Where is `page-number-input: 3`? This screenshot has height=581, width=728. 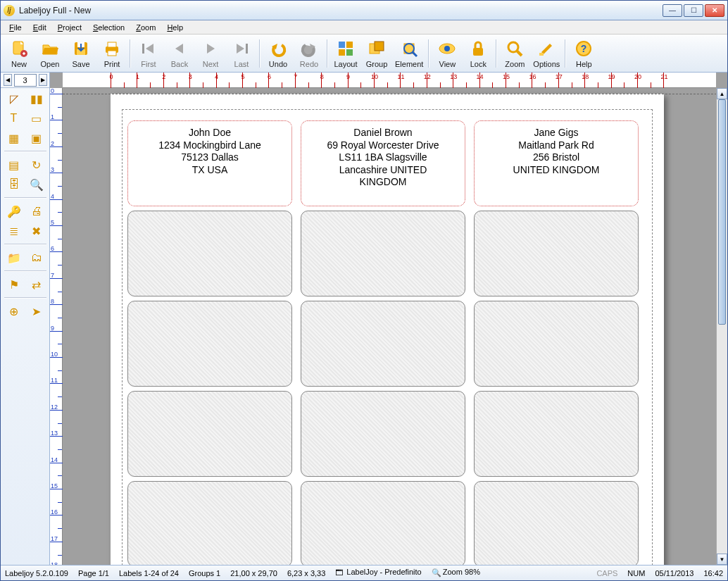
page-number-input: 3 is located at coordinates (25, 80).